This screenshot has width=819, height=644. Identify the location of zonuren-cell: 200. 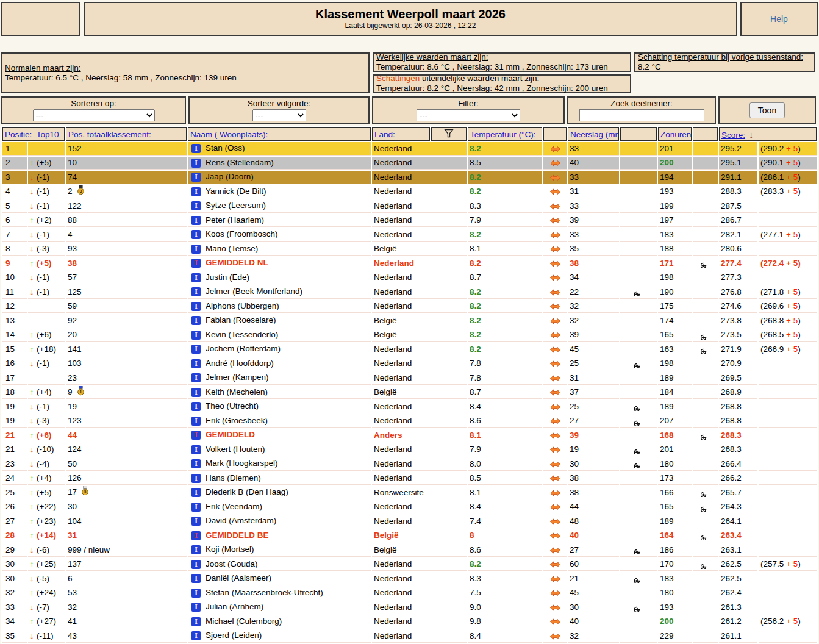
(674, 163).